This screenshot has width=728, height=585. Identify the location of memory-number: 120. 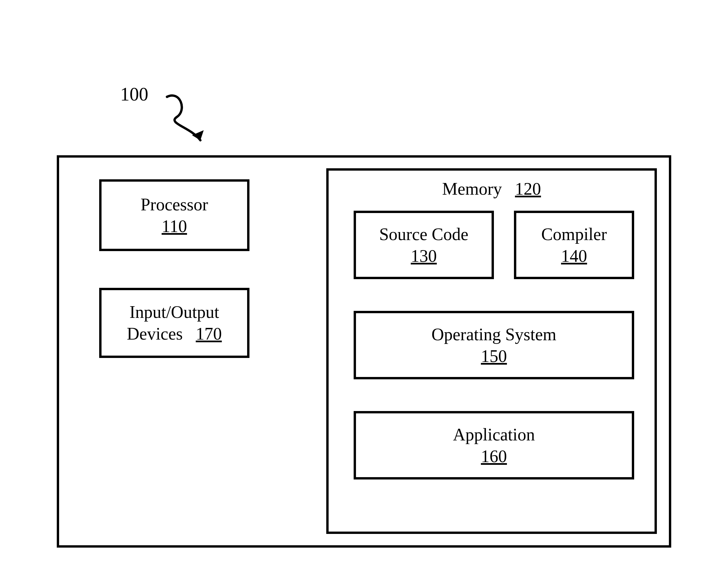
(528, 189).